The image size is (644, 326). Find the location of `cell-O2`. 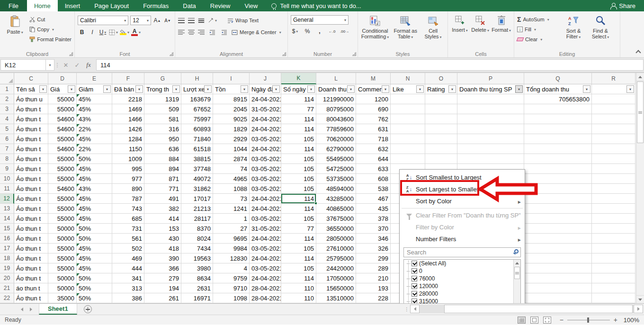

cell-O2 is located at coordinates (441, 100).